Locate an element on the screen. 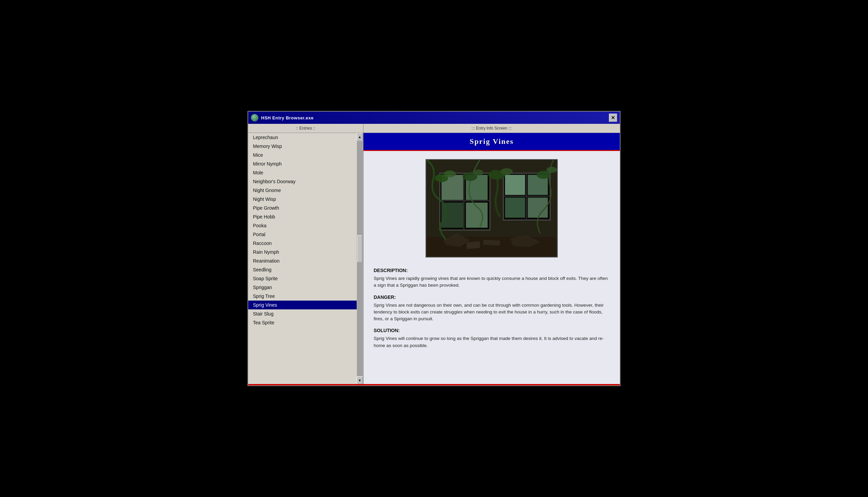 This screenshot has width=868, height=497. list-item: Sprig Vines is located at coordinates (306, 305).